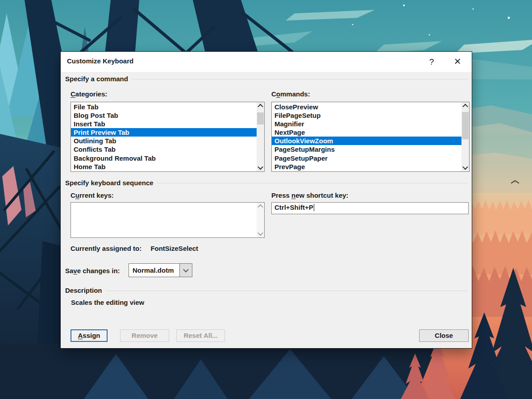 This screenshot has height=399, width=532. Describe the element at coordinates (294, 207) in the screenshot. I see `shortcut-value: Ctrl+Shift+P` at that location.